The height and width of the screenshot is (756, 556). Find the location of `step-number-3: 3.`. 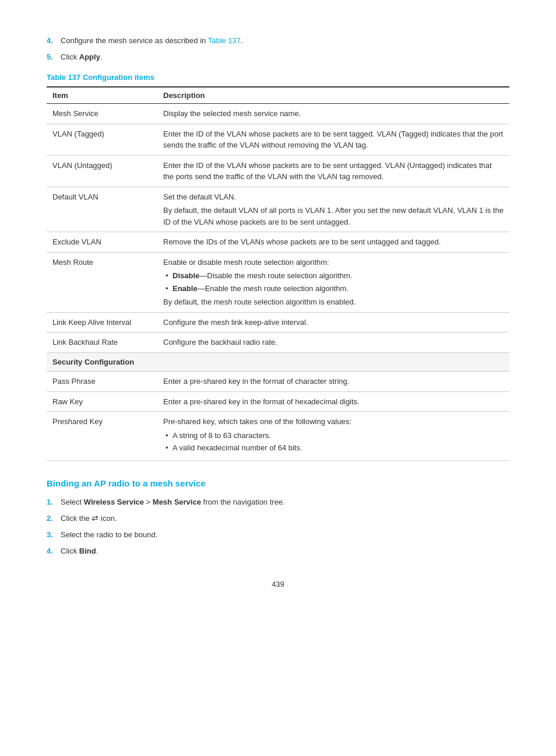

step-number-3: 3. is located at coordinates (54, 534).